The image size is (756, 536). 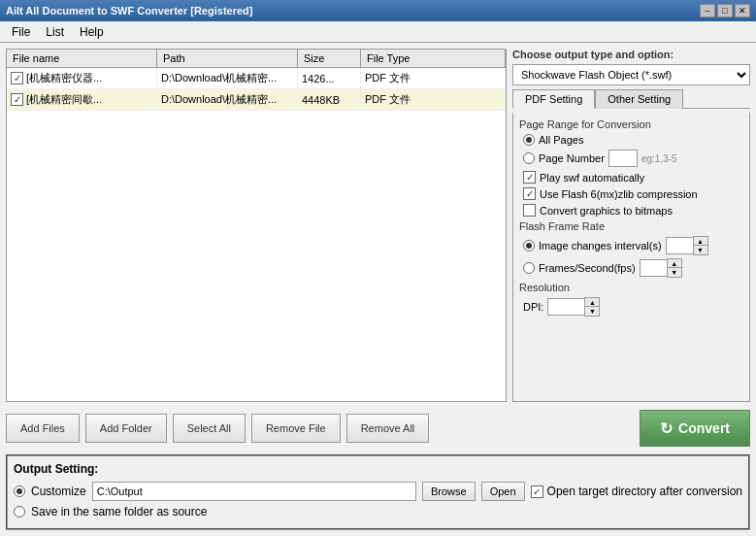 What do you see at coordinates (687, 246) in the screenshot?
I see `spinbox-image-changes: 1 ▲ ▼` at bounding box center [687, 246].